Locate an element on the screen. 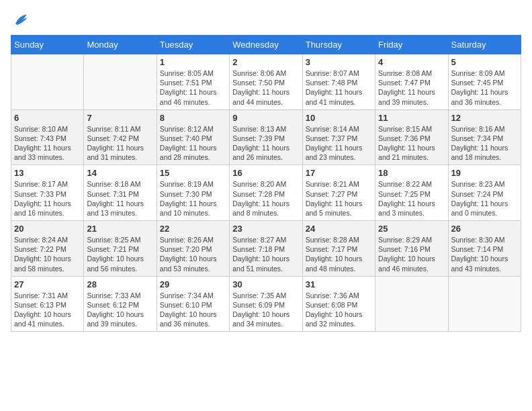  day-info: Sunrise: 8:25 AM Sunset: 7:21 PM Dayligh… is located at coordinates (120, 254).